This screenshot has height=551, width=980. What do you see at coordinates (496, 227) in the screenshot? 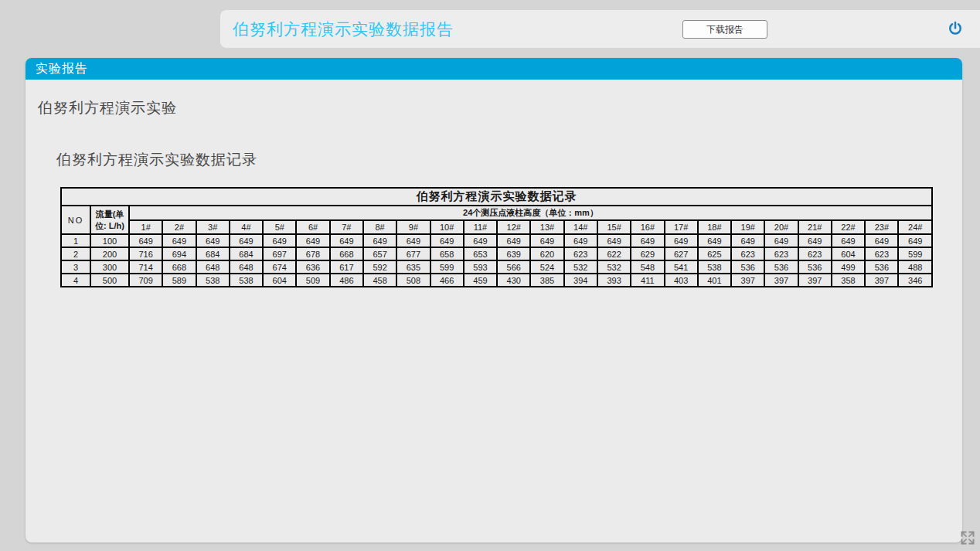
I see `table-point-header-row: 1#2#3#4#5#6#7#8#9#10#11#12#13#14#15#16#1…` at bounding box center [496, 227].